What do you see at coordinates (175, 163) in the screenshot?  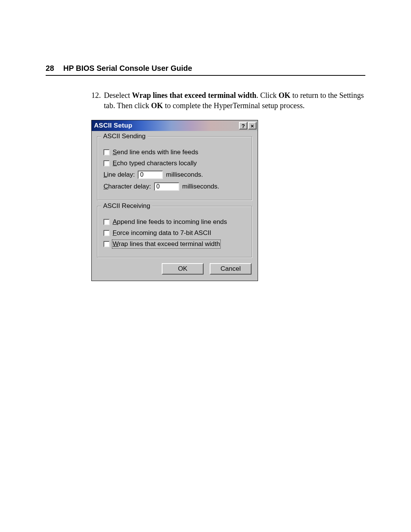 I see `echo-typed-row: Echo typed characters locally` at bounding box center [175, 163].